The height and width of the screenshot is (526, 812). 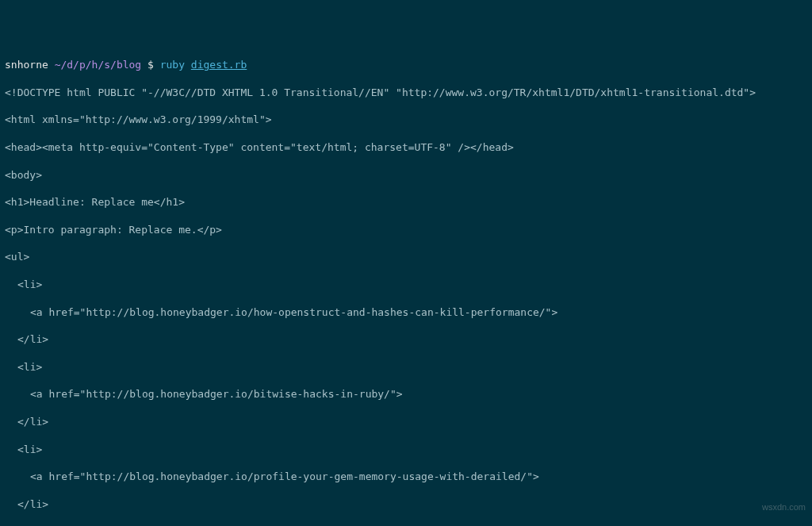 I want to click on output-line: <body>, so click(x=406, y=175).